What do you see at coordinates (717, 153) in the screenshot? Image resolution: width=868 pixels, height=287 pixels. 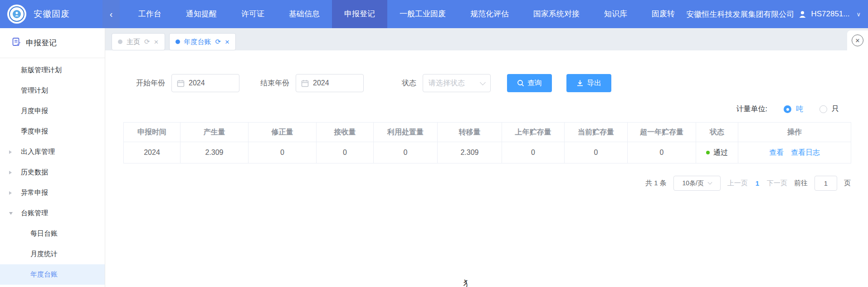 I see `status-badge: 通过` at bounding box center [717, 153].